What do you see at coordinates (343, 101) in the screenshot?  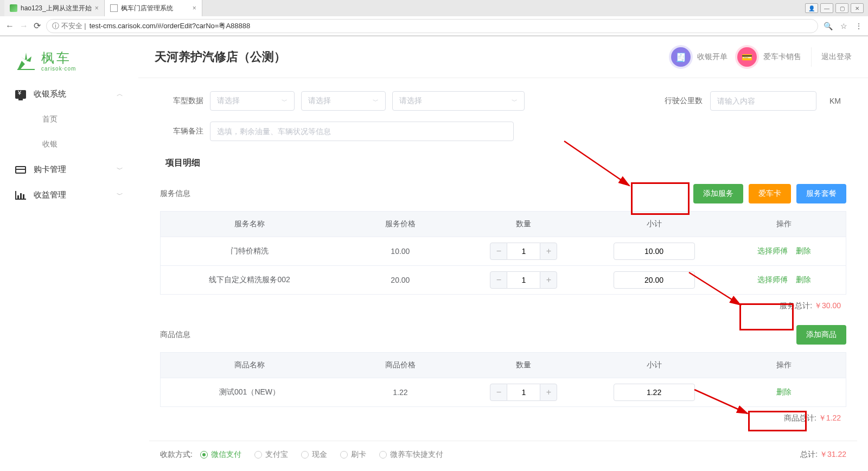 I see `car-model-select-2: 请选择﹀` at bounding box center [343, 101].